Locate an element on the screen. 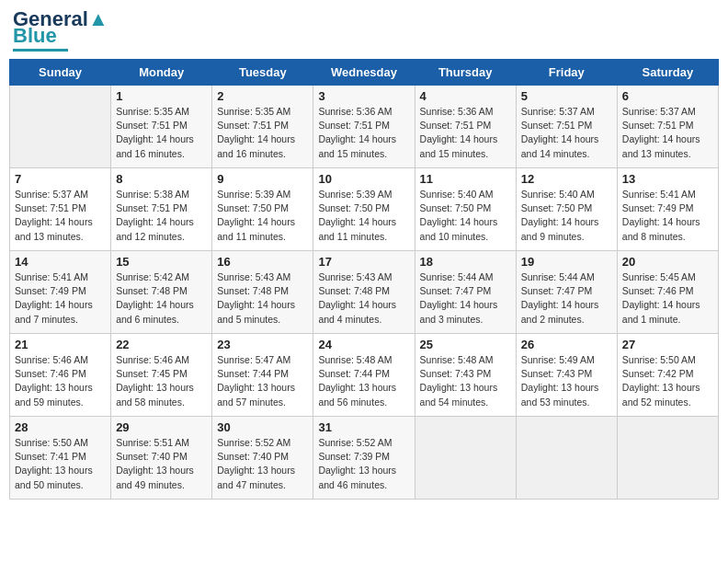 The width and height of the screenshot is (728, 563). day-number: 1 is located at coordinates (162, 96).